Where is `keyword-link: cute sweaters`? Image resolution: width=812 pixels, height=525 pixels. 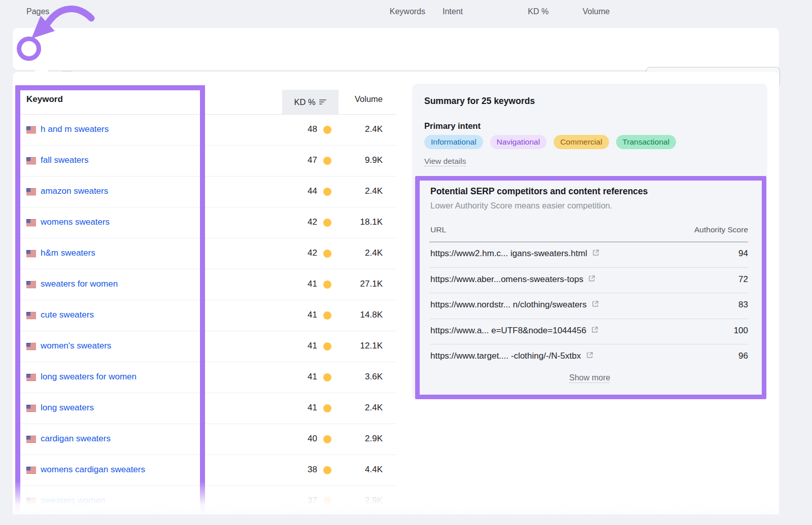 keyword-link: cute sweaters is located at coordinates (67, 315).